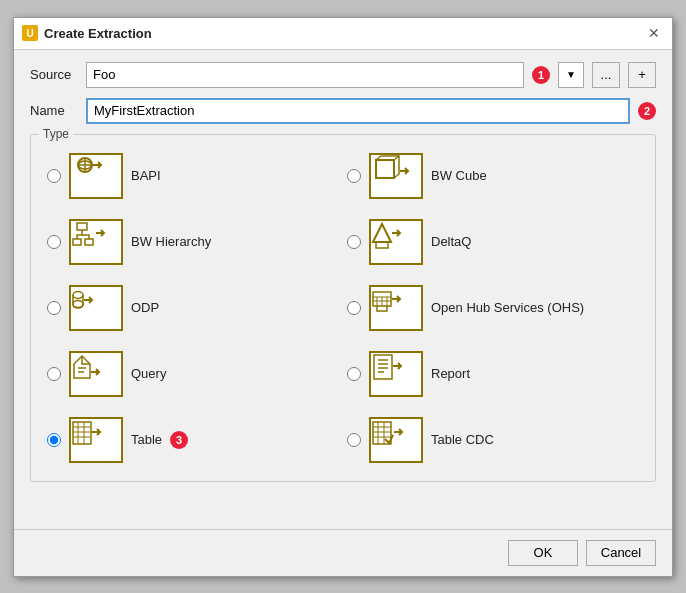 Image resolution: width=686 pixels, height=593 pixels. Describe the element at coordinates (621, 553) in the screenshot. I see `cancel-button: Cancel` at that location.